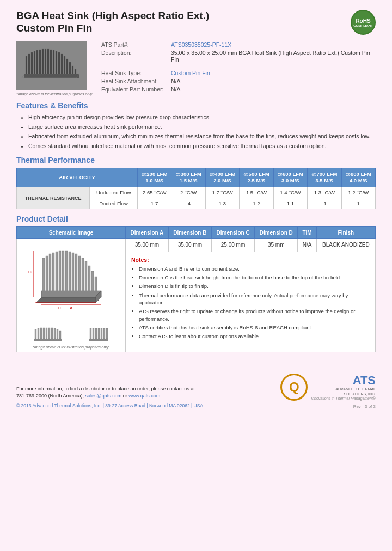 The width and height of the screenshot is (392, 551). What do you see at coordinates (363, 22) in the screenshot?
I see `rohs-badge: RoHS COMPLIANT` at bounding box center [363, 22].